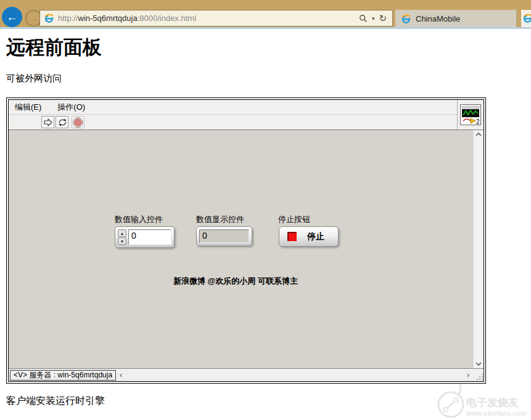 Image resolution: width=531 pixels, height=420 pixels. Describe the element at coordinates (471, 115) in the screenshot. I see `labview-vi-icon: 2` at that location.